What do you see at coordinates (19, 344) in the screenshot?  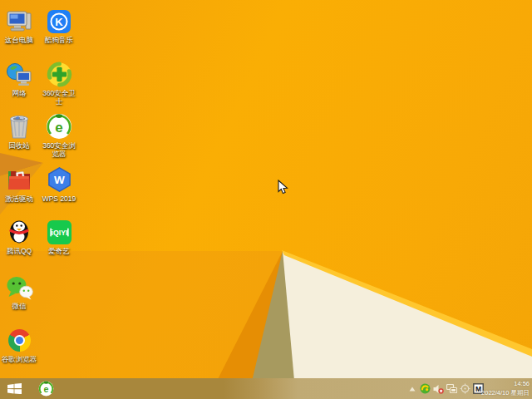 I see `desktop-icon-google-chrome: 谷歌浏览器` at bounding box center [19, 344].